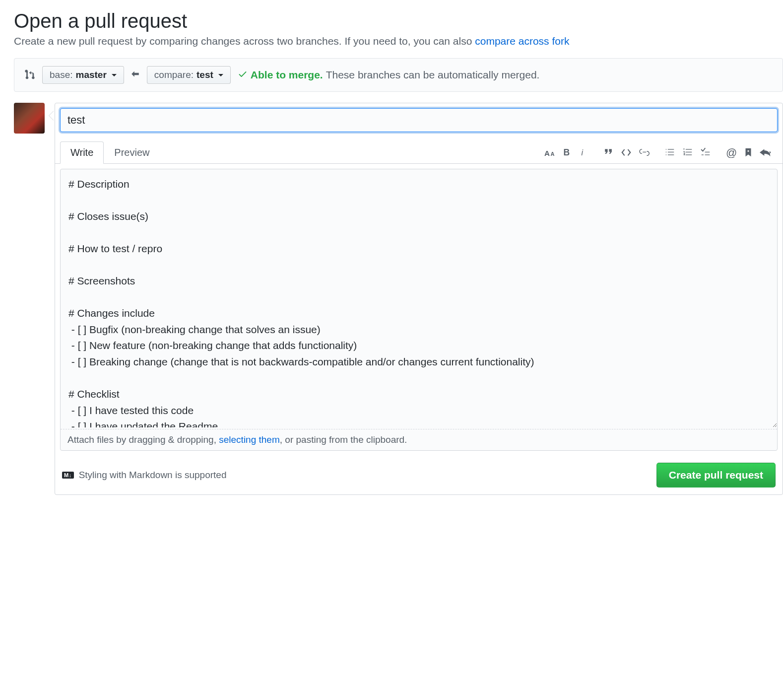  What do you see at coordinates (143, 440) in the screenshot?
I see `attach-text-pre: Attach files by dragging & dropping,` at bounding box center [143, 440].